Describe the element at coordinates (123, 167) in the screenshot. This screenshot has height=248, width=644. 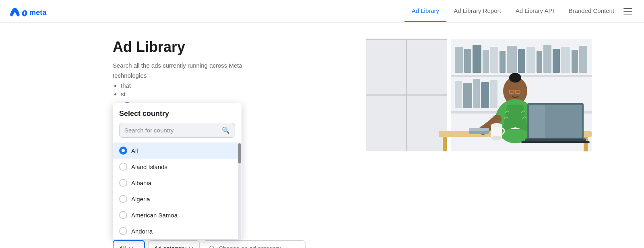
I see `radio-aland-islands` at that location.